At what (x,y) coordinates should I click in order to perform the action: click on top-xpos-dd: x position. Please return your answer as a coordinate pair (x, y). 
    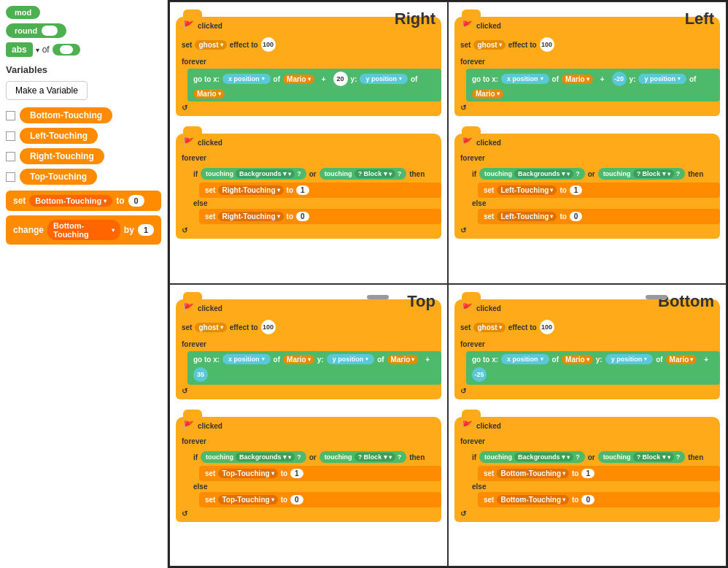
    Looking at the image, I should click on (247, 359).